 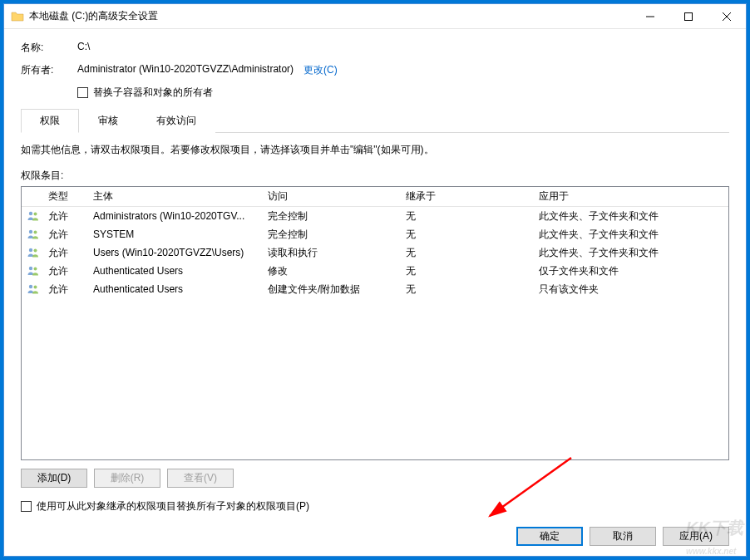 What do you see at coordinates (375, 234) in the screenshot?
I see `permission-row: 允许SYSTEM完全控制无此文件夹、子文件夹和文件` at bounding box center [375, 234].